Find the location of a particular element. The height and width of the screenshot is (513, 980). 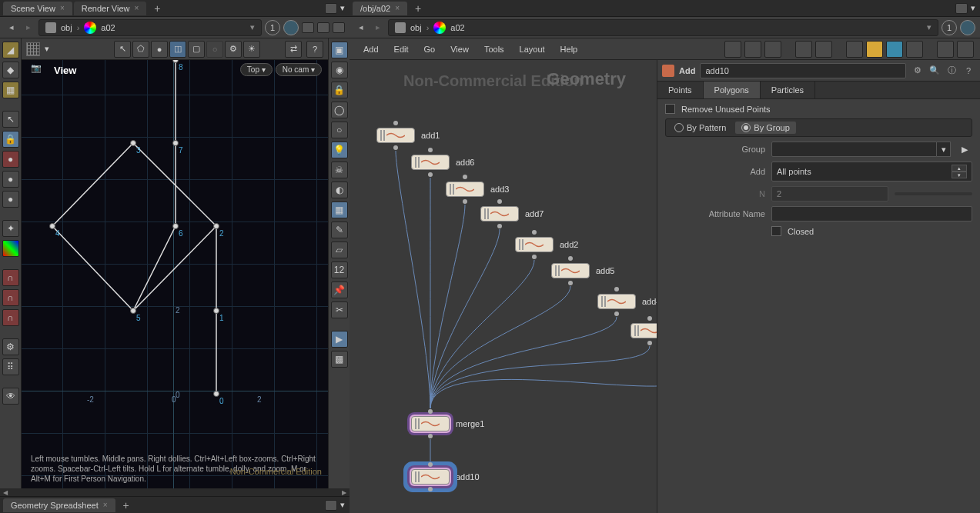

tool-camera: ● is located at coordinates (11, 179).